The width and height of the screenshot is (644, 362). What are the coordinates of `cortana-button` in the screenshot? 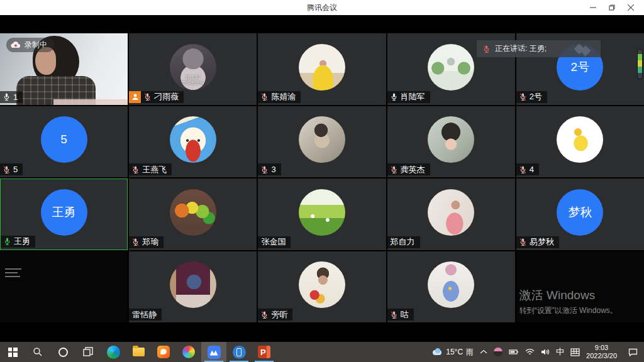 It's located at (63, 352).